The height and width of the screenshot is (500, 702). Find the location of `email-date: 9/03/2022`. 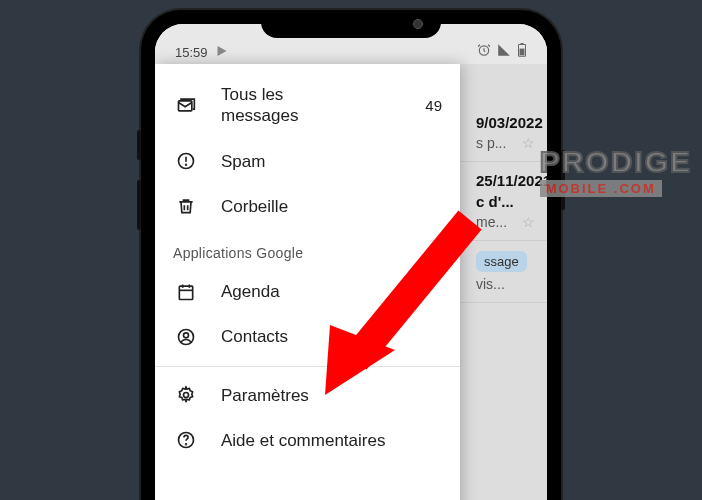

email-date: 9/03/2022 is located at coordinates (506, 122).